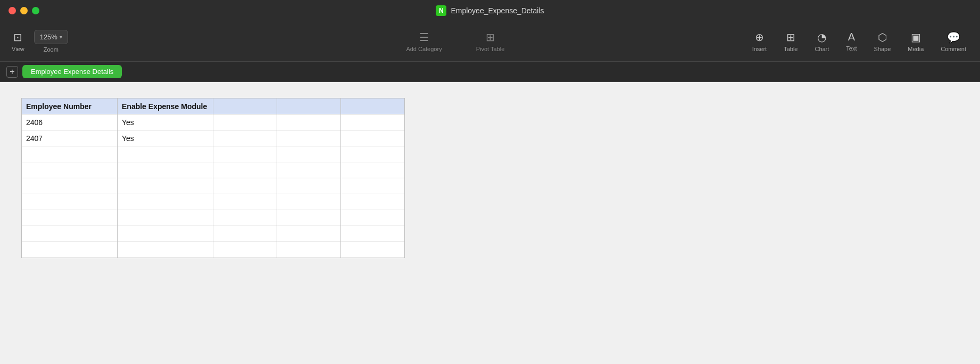 This screenshot has width=980, height=364. Describe the element at coordinates (373, 122) in the screenshot. I see `cell-r1c5` at that location.